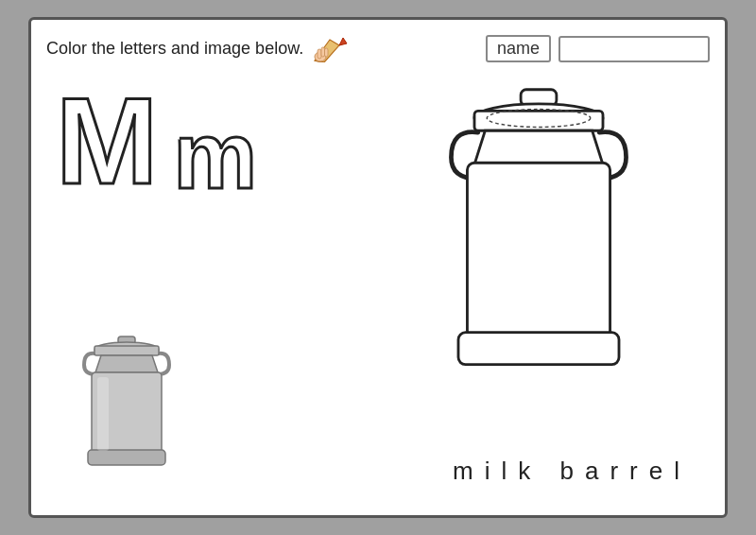  What do you see at coordinates (581, 471) in the screenshot?
I see `word-label: milk barrel` at bounding box center [581, 471].